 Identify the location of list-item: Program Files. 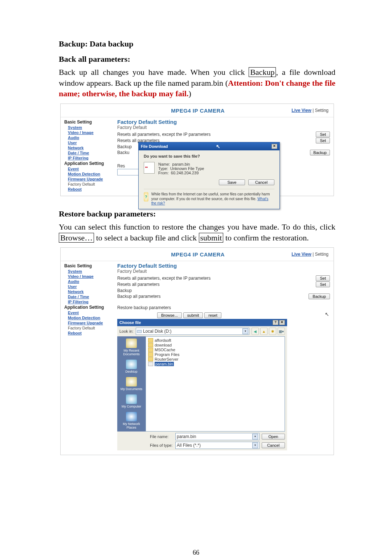
(215, 355).